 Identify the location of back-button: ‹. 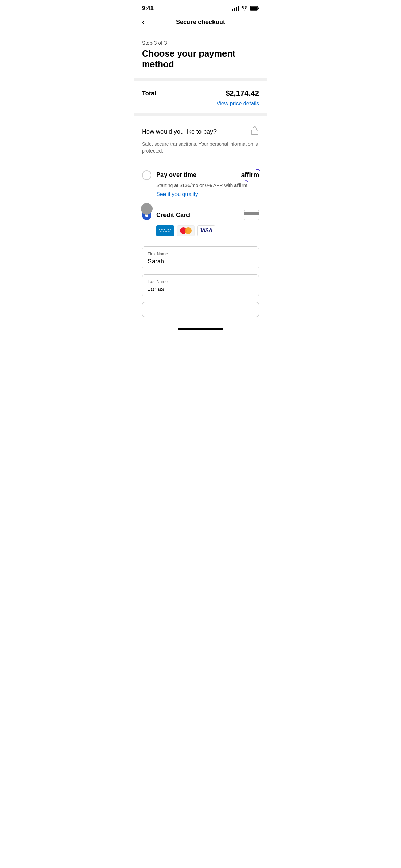
(143, 22).